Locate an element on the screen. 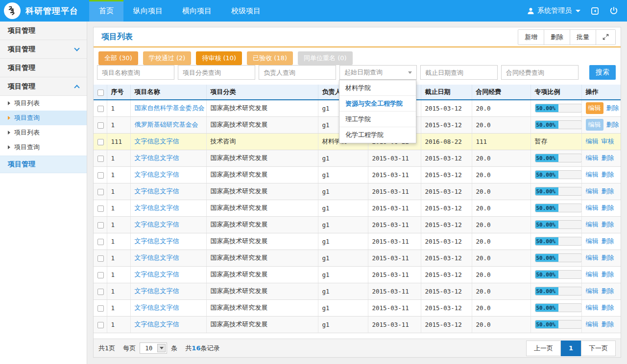  select-all-checkbox is located at coordinates (101, 93).